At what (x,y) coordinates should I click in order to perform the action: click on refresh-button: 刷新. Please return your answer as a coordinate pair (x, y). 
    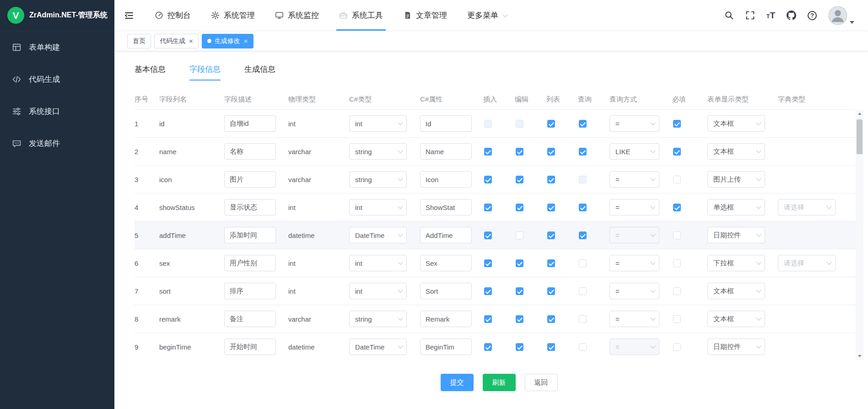
    Looking at the image, I should click on (499, 382).